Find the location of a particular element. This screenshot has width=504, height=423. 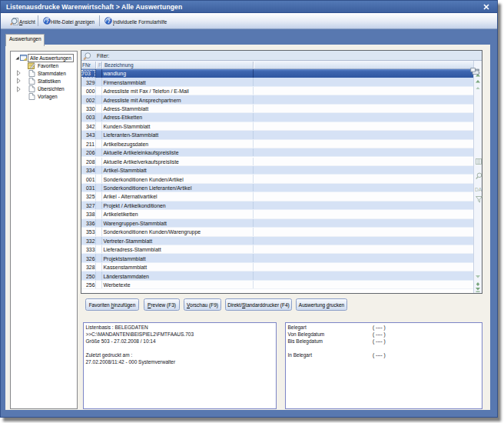

svg-text: DA is located at coordinates (478, 189).